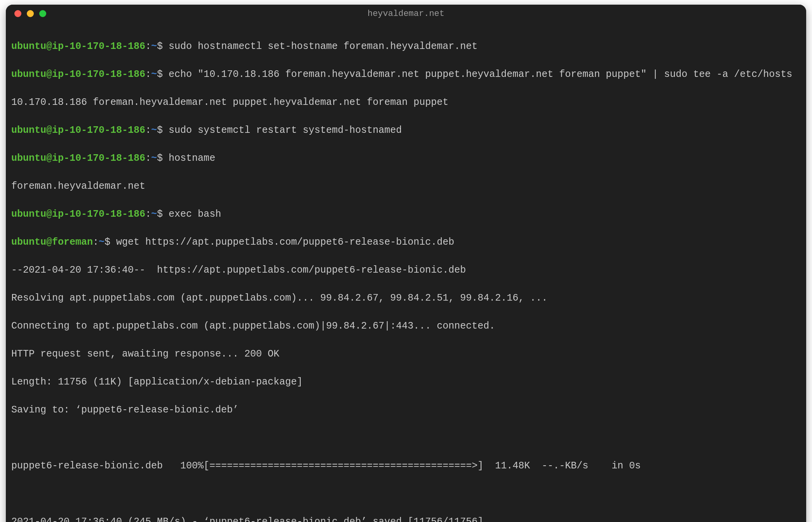  I want to click on output-line: Length: 11756 (11K) [application/x-debia…, so click(406, 382).